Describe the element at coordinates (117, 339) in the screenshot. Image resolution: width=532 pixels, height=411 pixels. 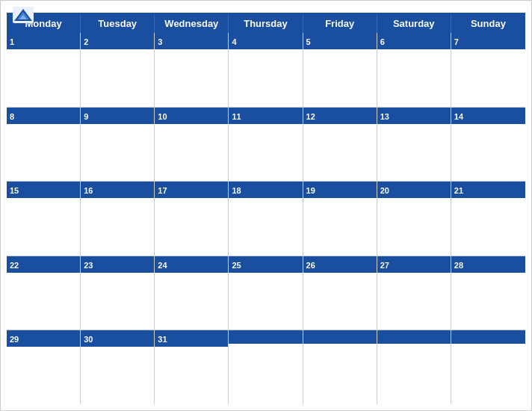
I see `day-number-row: 30` at that location.